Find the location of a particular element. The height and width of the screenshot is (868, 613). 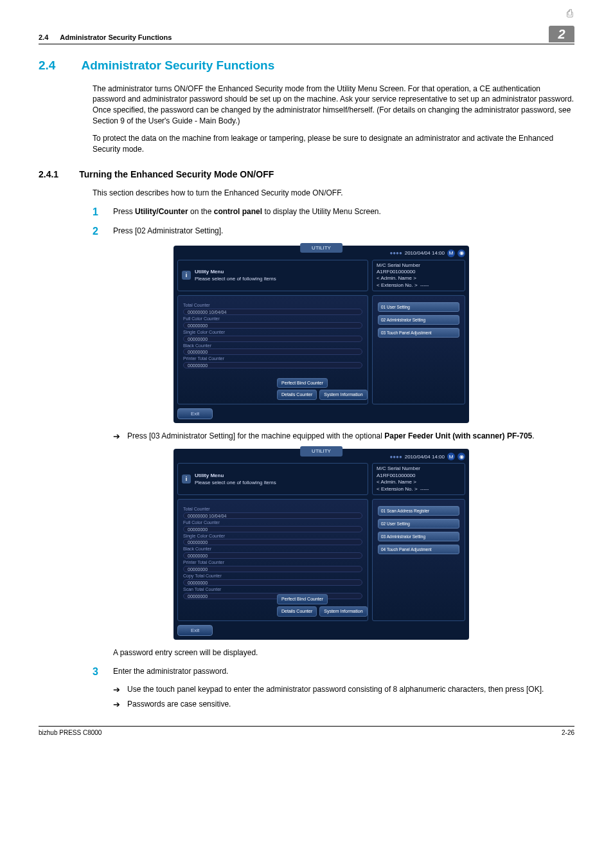

subsection-intro: This section describes how to turn the E… is located at coordinates (333, 193).